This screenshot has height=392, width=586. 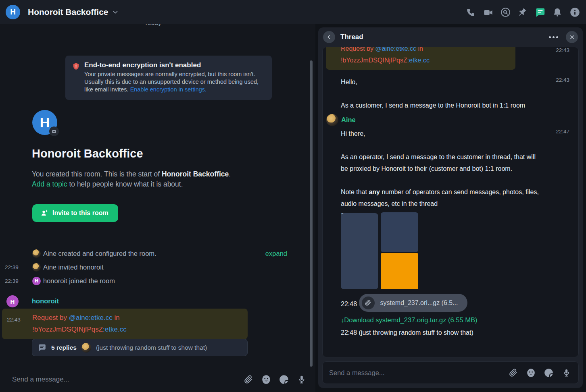 I want to click on video-call-icon, so click(x=488, y=12).